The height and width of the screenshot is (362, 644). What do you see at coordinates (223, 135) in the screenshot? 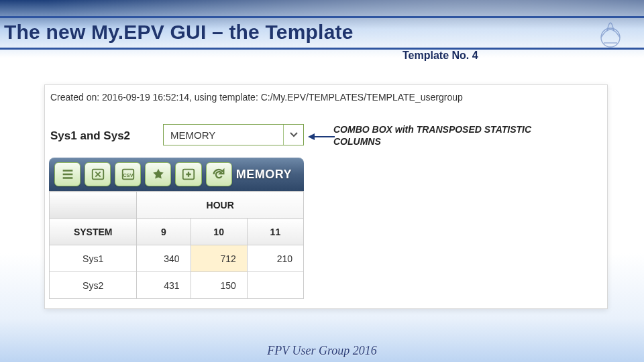
I see `combo-value: MEMORY` at bounding box center [223, 135].